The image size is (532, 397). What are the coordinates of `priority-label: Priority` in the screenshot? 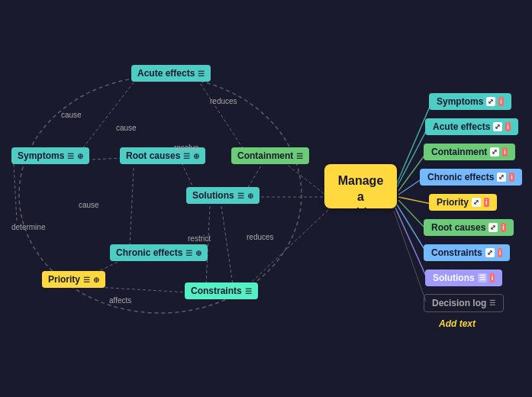 It's located at (64, 279).